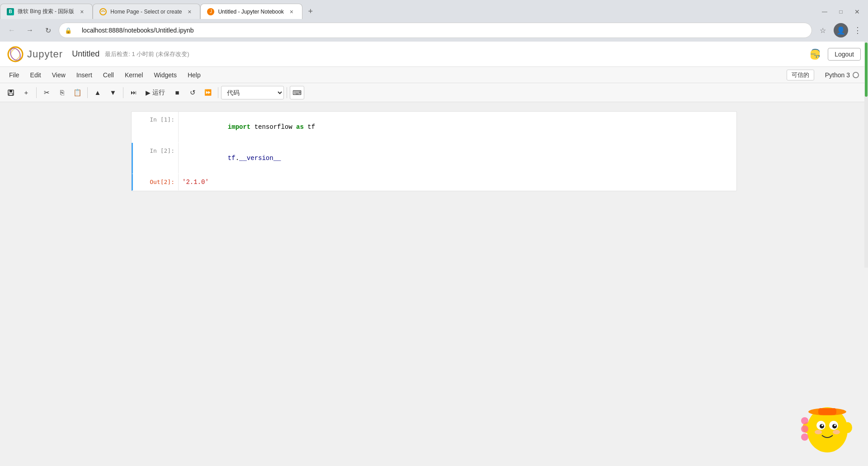 The image size is (868, 466). Describe the element at coordinates (147, 54) in the screenshot. I see `notebook-meta: 最后检查: 1 小时前 (未保存改变)` at that location.